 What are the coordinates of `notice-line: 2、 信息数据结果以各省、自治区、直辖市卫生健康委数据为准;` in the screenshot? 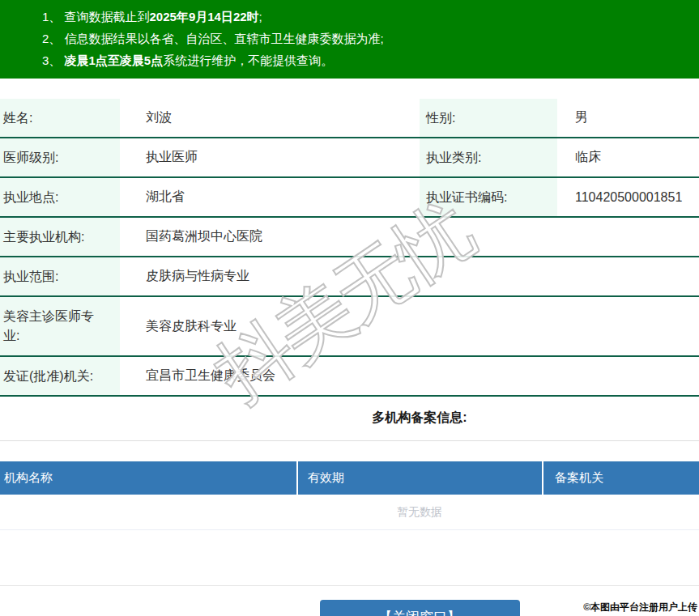 It's located at (350, 39).